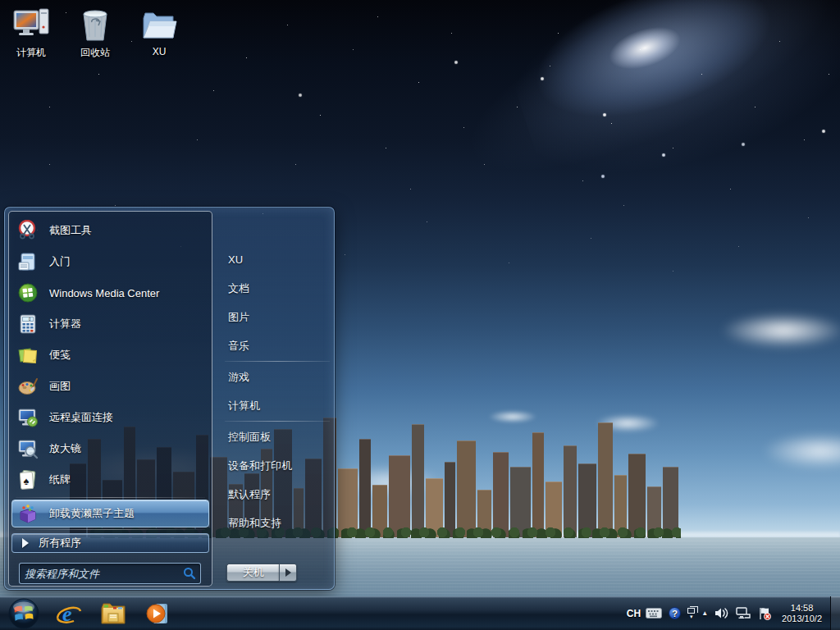 Image resolution: width=840 pixels, height=630 pixels. What do you see at coordinates (253, 573) in the screenshot?
I see `shutdown-button: 关机` at bounding box center [253, 573].